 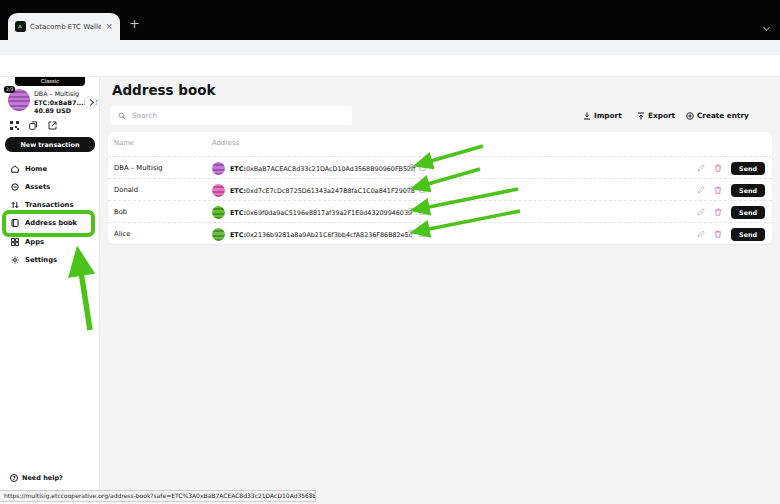 What do you see at coordinates (390, 20) in the screenshot?
I see `browser-tab-bar: Catacomb ETC Wallet – Addre × +` at bounding box center [390, 20].